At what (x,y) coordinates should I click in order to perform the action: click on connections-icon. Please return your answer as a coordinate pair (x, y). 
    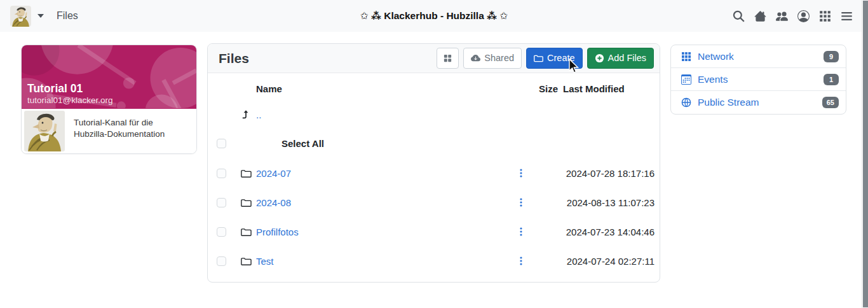
    Looking at the image, I should click on (782, 17).